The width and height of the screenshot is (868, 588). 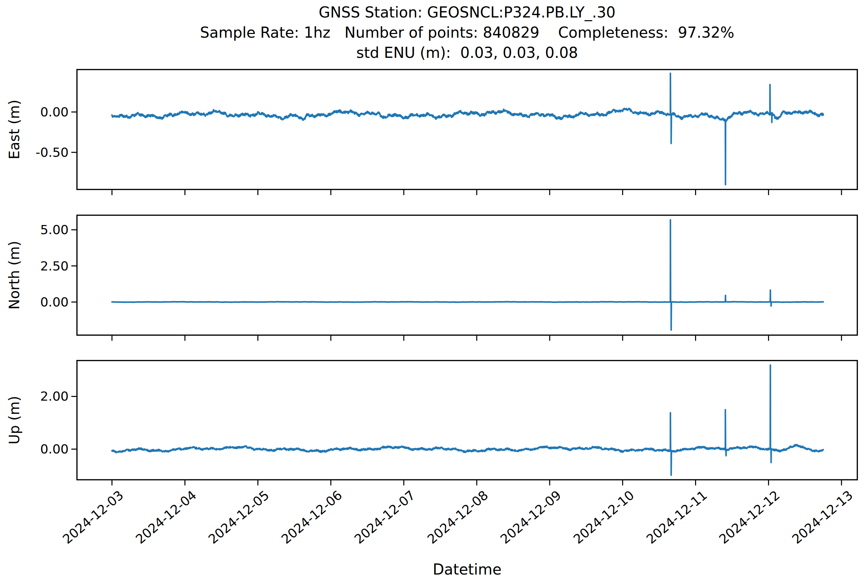 What do you see at coordinates (458, 517) in the screenshot?
I see `x-tick-label: 2024-12-08` at bounding box center [458, 517].